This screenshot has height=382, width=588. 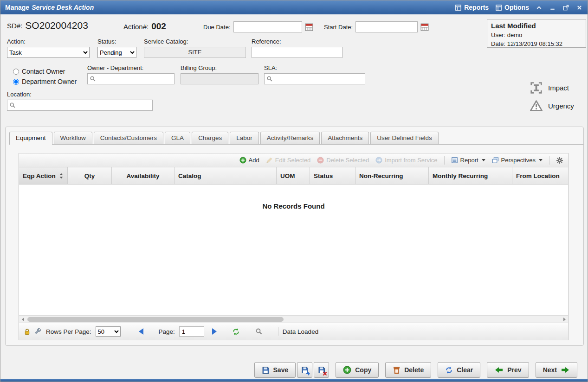 I want to click on report-label: Report, so click(x=470, y=160).